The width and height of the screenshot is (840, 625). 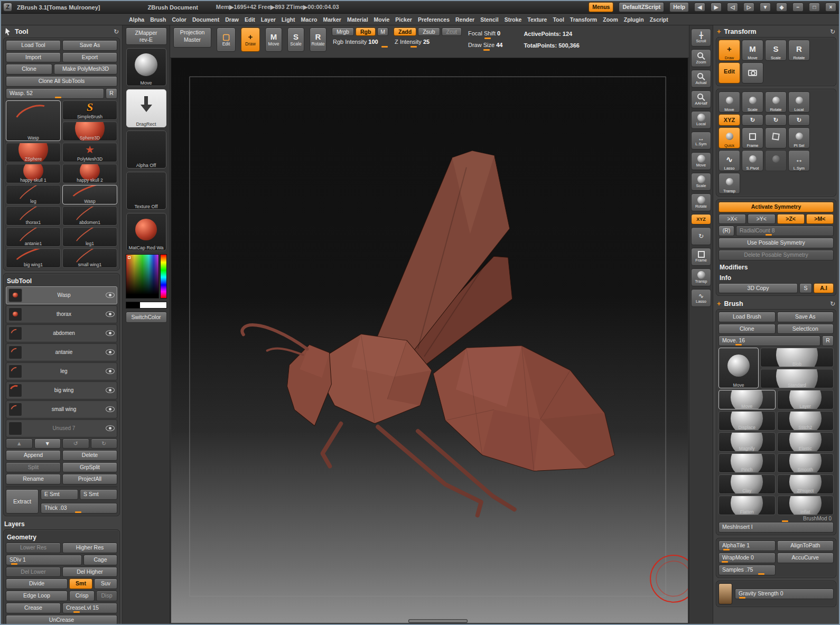 What do you see at coordinates (90, 194) in the screenshot?
I see `tool-thumb-wasp-2: Wasp` at bounding box center [90, 194].